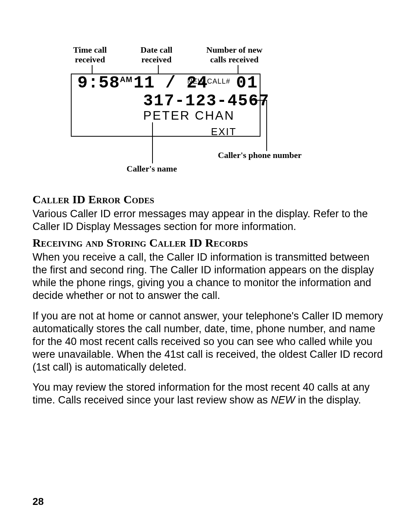 This screenshot has width=418, height=532. I want to click on heading-error-codes: Caller ID Error Codes, so click(209, 199).